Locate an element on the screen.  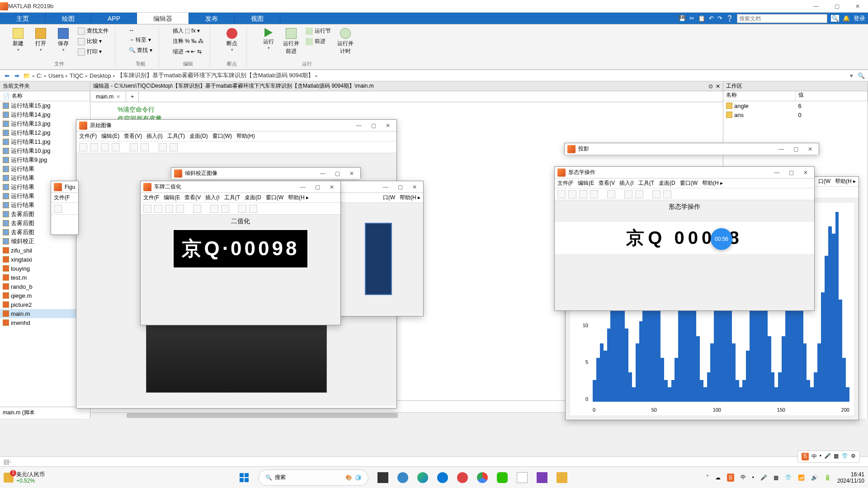
window-minimize-button: — is located at coordinates (816, 6).